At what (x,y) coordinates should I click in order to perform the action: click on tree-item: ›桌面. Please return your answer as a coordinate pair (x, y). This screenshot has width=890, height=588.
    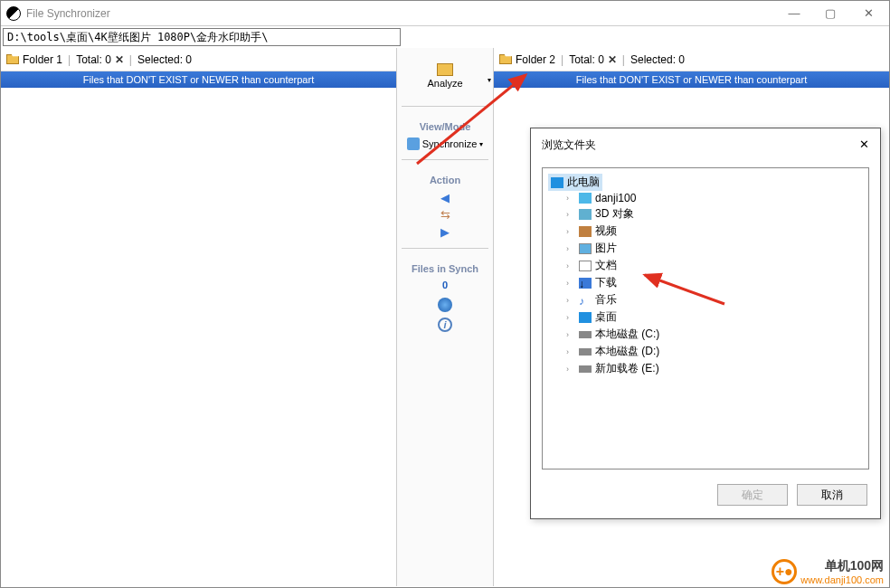
    Looking at the image, I should click on (705, 317).